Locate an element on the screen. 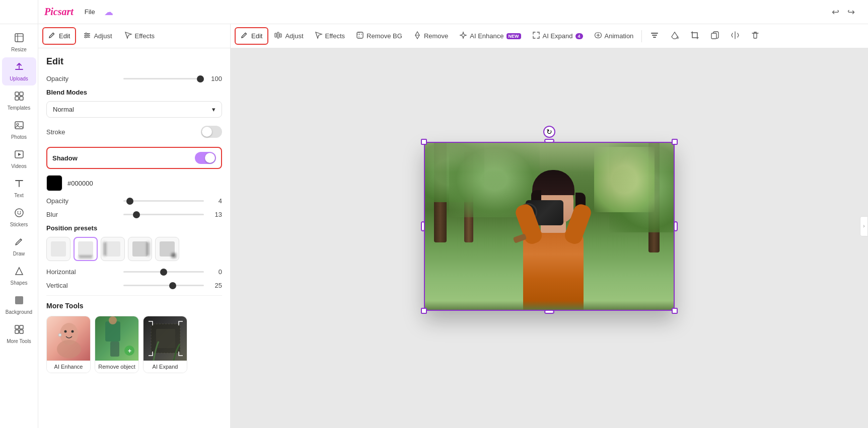 This screenshot has height=428, width=868. preset-right is located at coordinates (140, 249).